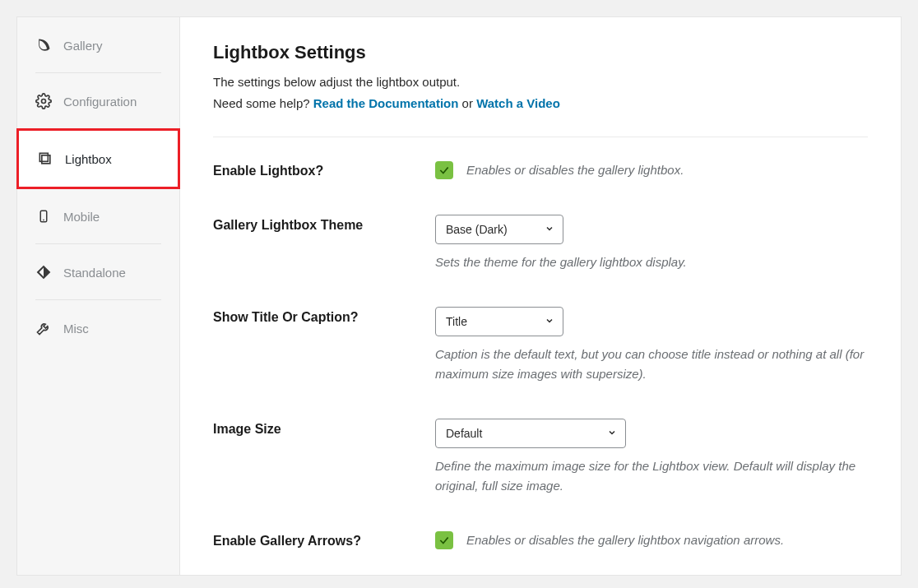 This screenshot has width=918, height=588. What do you see at coordinates (467, 104) in the screenshot?
I see `or-text: or` at bounding box center [467, 104].